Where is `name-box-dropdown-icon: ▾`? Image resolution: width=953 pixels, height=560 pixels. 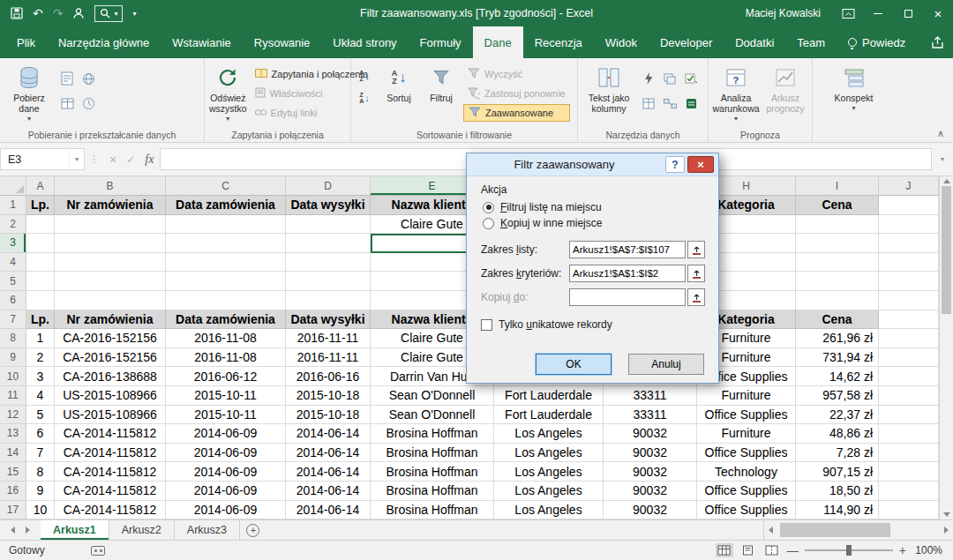 name-box-dropdown-icon: ▾ is located at coordinates (76, 159).